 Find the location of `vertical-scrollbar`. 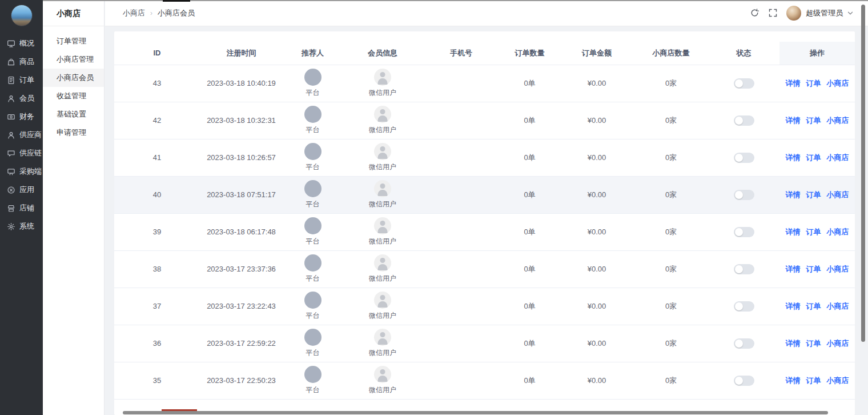

vertical-scrollbar is located at coordinates (863, 207).